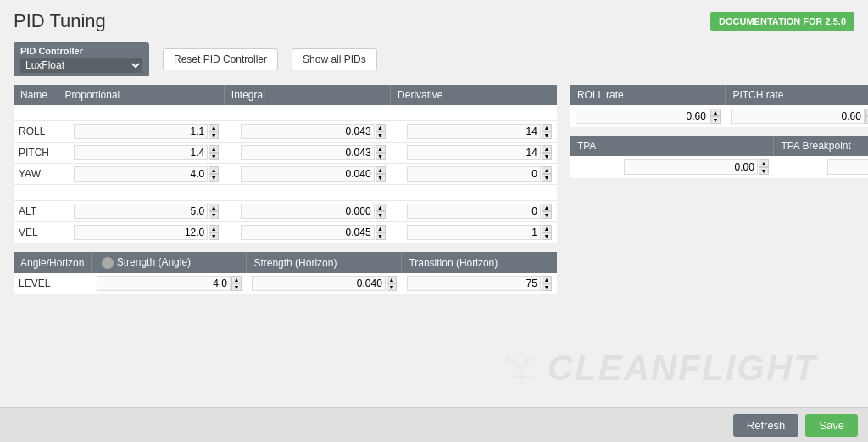 Image resolution: width=868 pixels, height=442 pixels. I want to click on pid-controller-select: LuxFloat MultiWiiRewrite Harakiri, so click(81, 65).